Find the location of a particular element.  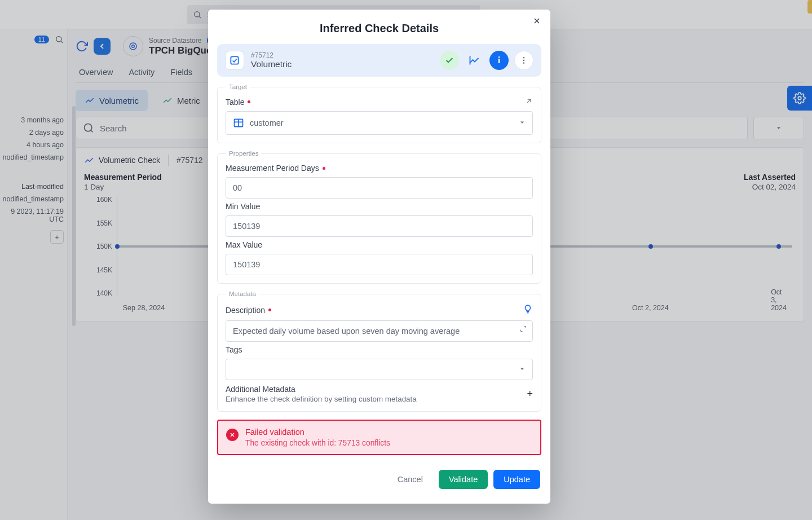

close-icon is located at coordinates (537, 21).